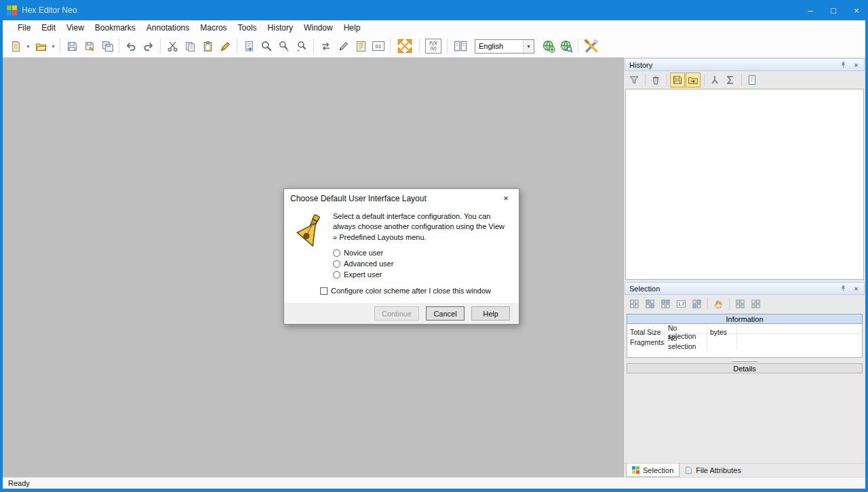 The height and width of the screenshot is (492, 868). I want to click on delete-history-button, so click(656, 80).